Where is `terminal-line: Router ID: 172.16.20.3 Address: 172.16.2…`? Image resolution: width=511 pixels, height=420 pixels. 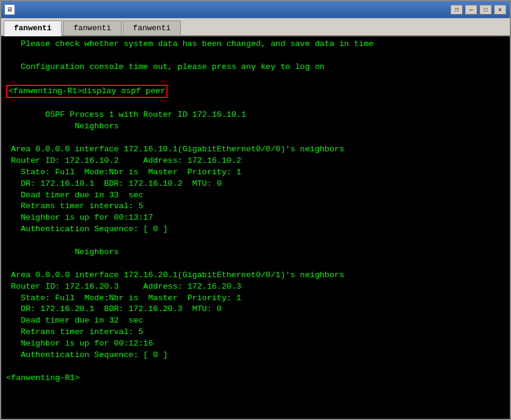
terminal-line: Router ID: 172.16.20.3 Address: 172.16.2… is located at coordinates (255, 287).